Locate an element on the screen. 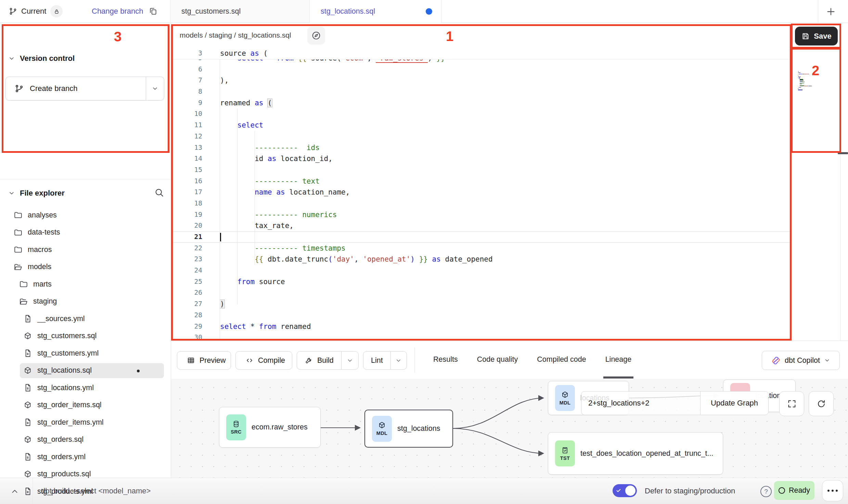 This screenshot has width=848, height=504. toolbar-divider is located at coordinates (415, 360).